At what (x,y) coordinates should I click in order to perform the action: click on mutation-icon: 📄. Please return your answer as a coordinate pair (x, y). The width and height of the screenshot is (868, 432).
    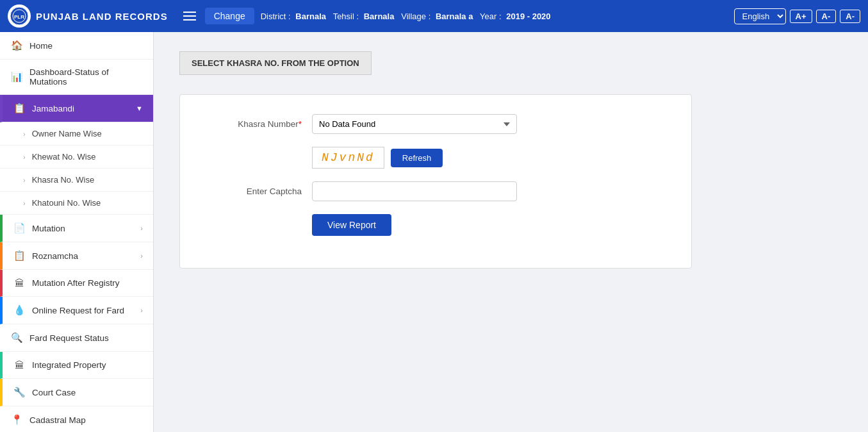
    Looking at the image, I should click on (19, 228).